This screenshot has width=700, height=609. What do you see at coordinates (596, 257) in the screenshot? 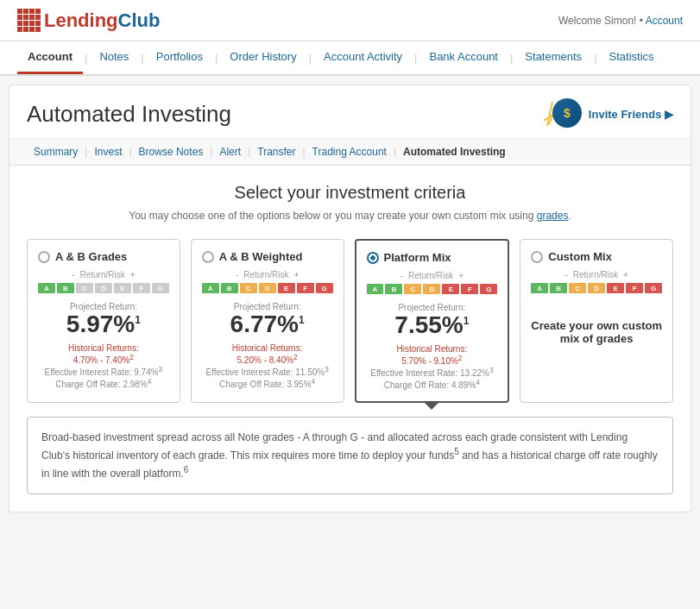
I see `card-custom-mix-header: Custom Mix` at bounding box center [596, 257].